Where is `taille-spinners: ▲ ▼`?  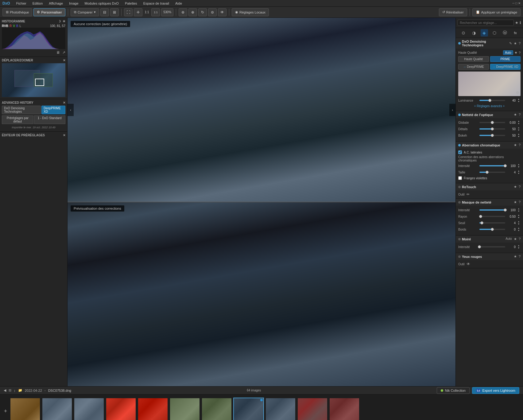
taille-spinners: ▲ ▼ is located at coordinates (519, 172).